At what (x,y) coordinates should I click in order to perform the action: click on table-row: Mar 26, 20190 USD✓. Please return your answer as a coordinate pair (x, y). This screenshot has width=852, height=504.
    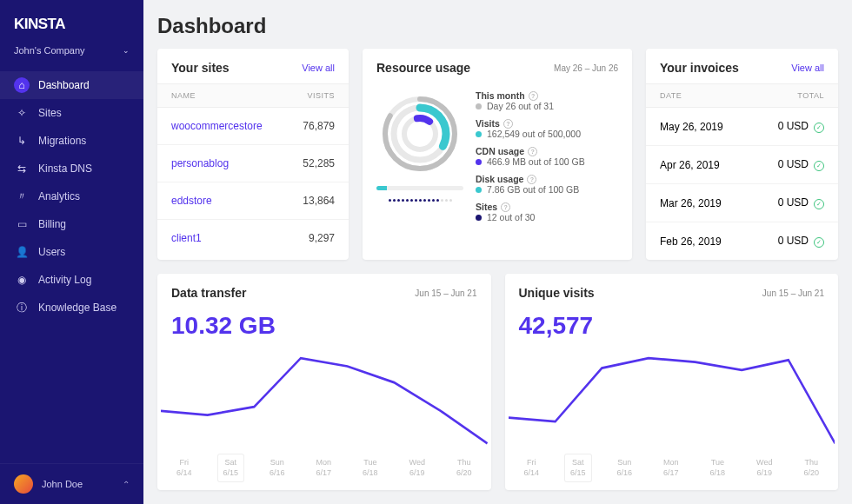
    Looking at the image, I should click on (742, 203).